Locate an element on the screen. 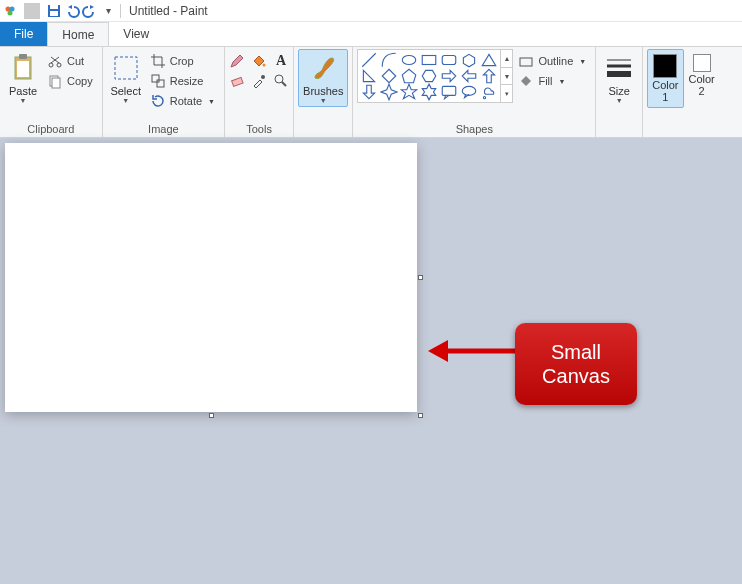 This screenshot has height=584, width=742. group-tools: A Tools is located at coordinates (260, 92).